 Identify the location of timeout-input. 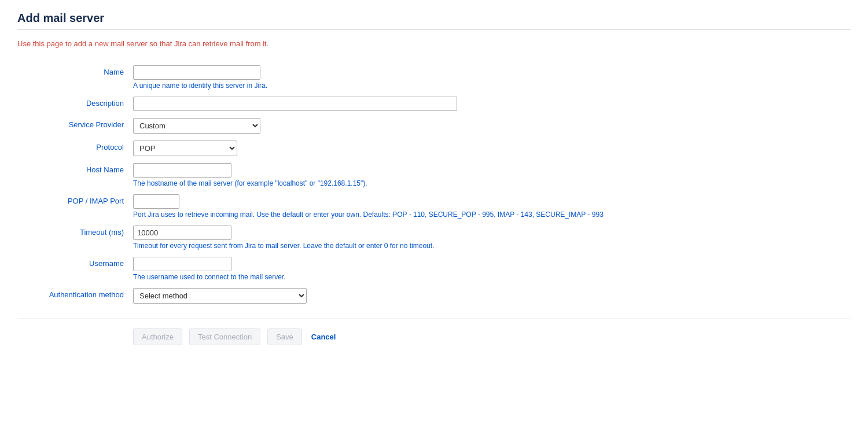
(182, 232).